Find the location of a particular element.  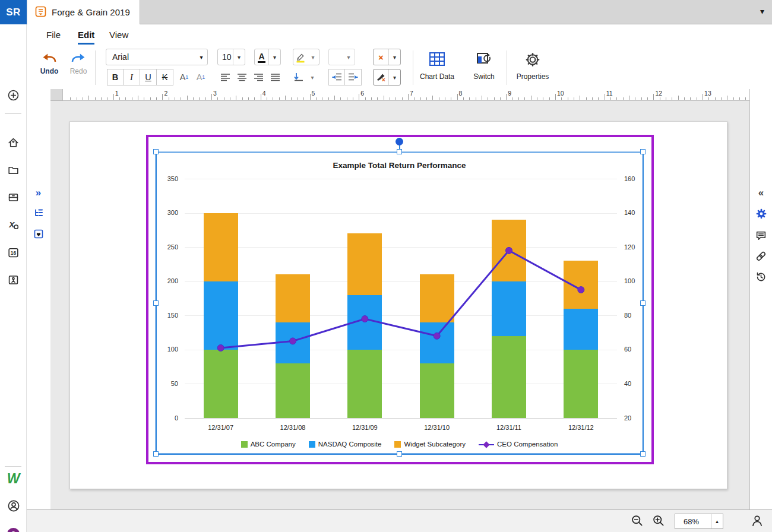

align-center-button is located at coordinates (242, 77).